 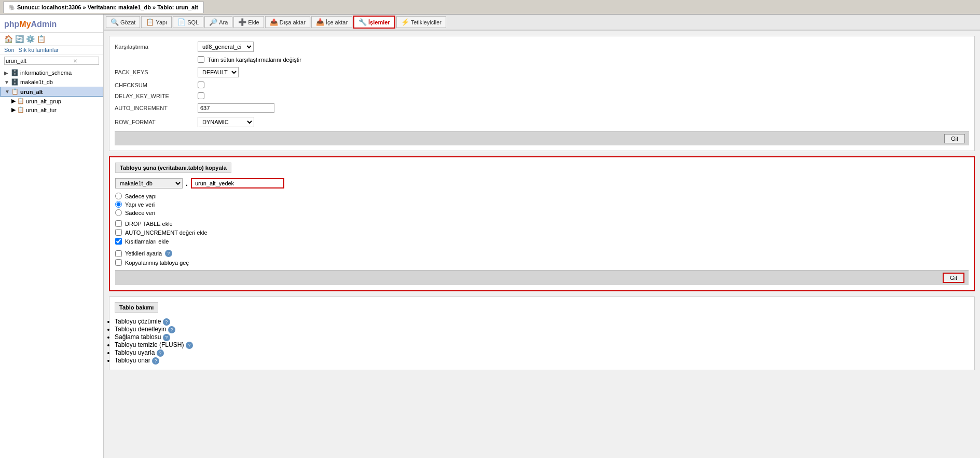 I want to click on help-icon-temizle: ?, so click(x=189, y=345).